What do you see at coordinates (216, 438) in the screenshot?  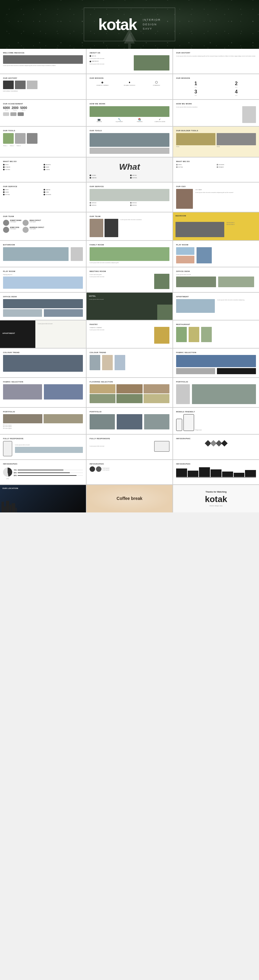 I see `slide-infographic-1-title: Infographic` at bounding box center [216, 438].